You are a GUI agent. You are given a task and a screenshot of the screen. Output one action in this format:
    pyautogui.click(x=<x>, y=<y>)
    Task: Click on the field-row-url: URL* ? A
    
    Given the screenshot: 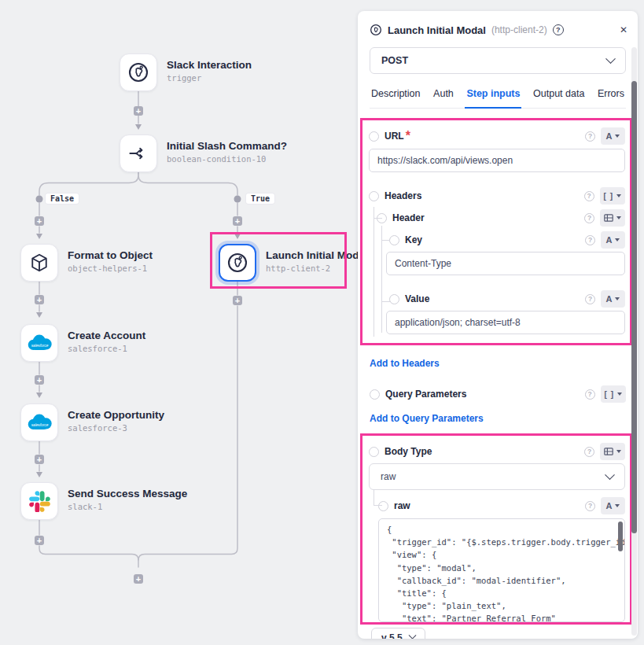 What is the action you would take?
    pyautogui.click(x=497, y=136)
    